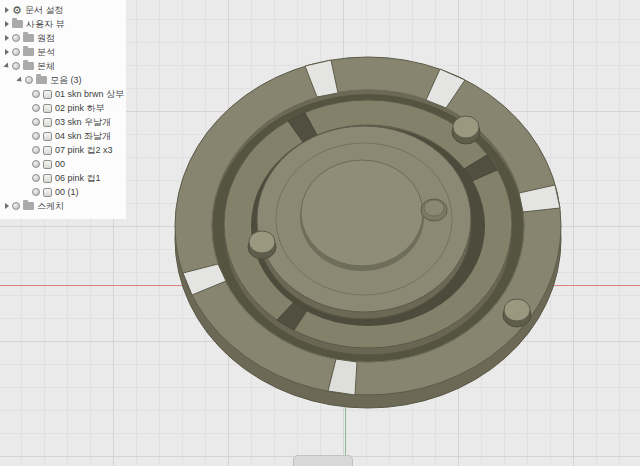 This screenshot has width=640, height=466. I want to click on browser-item-bodies: 본체, so click(63, 66).